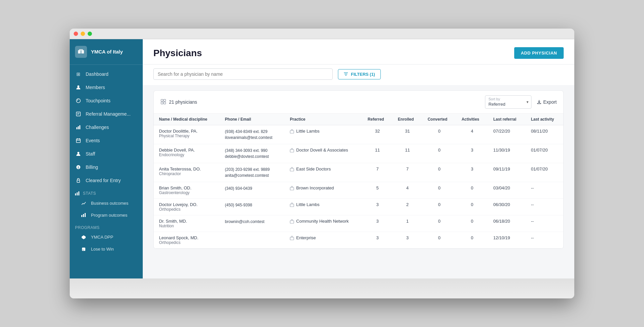 The height and width of the screenshot is (327, 644). Describe the element at coordinates (187, 120) in the screenshot. I see `col-name: Name / Medical discipline` at that location.